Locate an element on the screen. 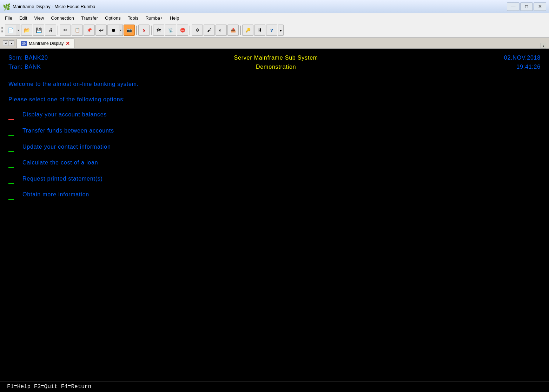 The width and height of the screenshot is (549, 392). status-bar: F1=Help F3=Quit F4=Return is located at coordinates (274, 386).